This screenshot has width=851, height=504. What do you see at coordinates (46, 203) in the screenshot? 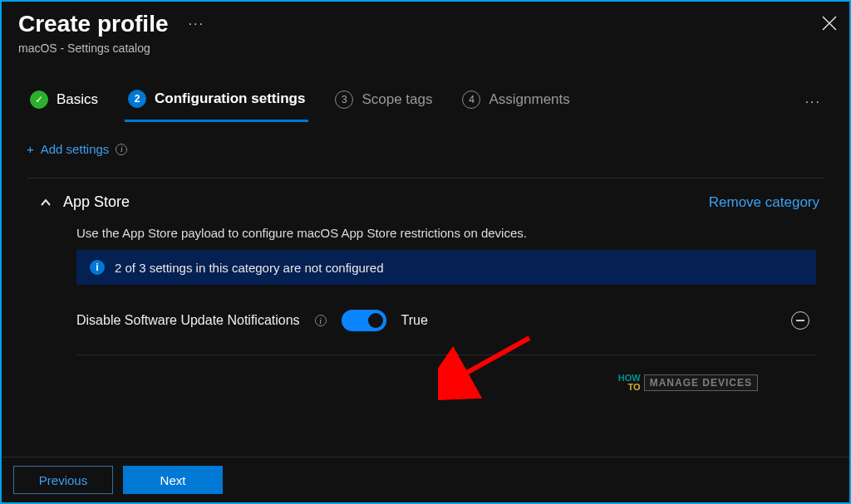
I see `chevron-up-icon` at bounding box center [46, 203].